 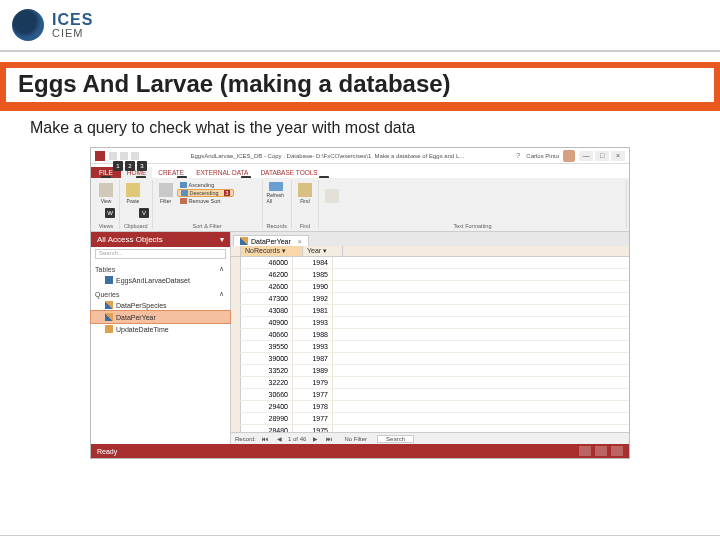 I want to click on design-view-icon, so click(x=617, y=451).